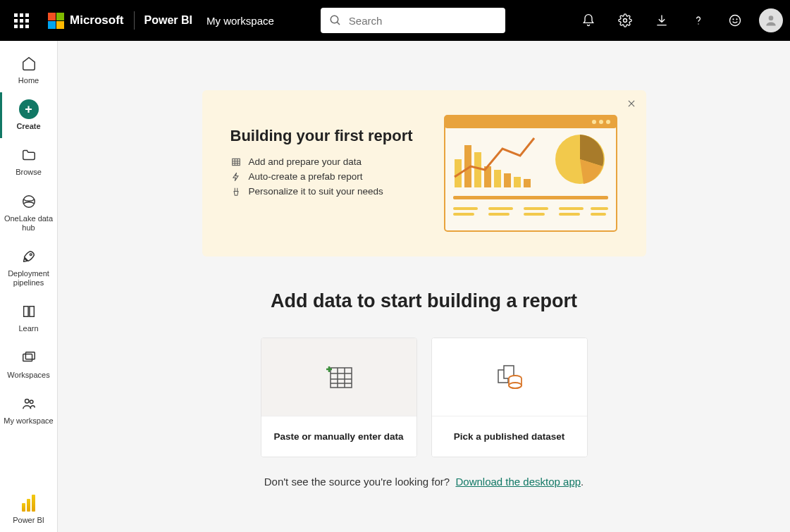 The image size is (790, 532). Describe the element at coordinates (518, 482) in the screenshot. I see `download-desktop-link: Download the desktop app` at that location.